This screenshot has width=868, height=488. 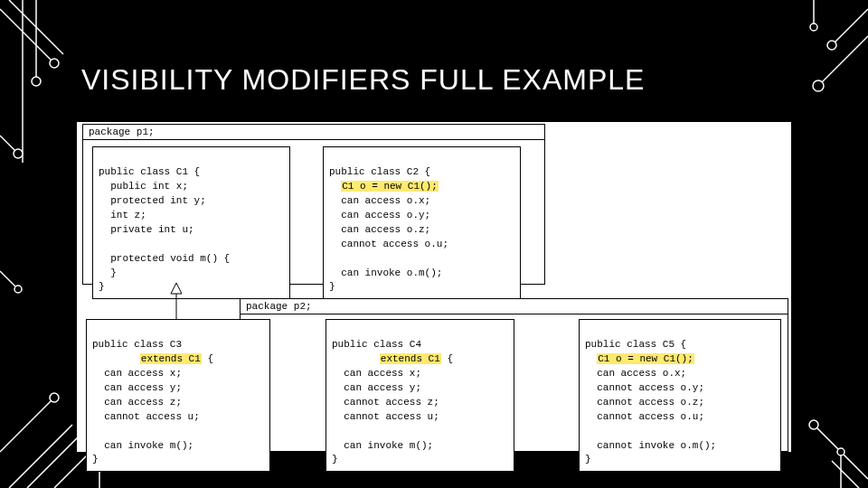 I want to click on c1-line: protected int y;, so click(x=152, y=201).